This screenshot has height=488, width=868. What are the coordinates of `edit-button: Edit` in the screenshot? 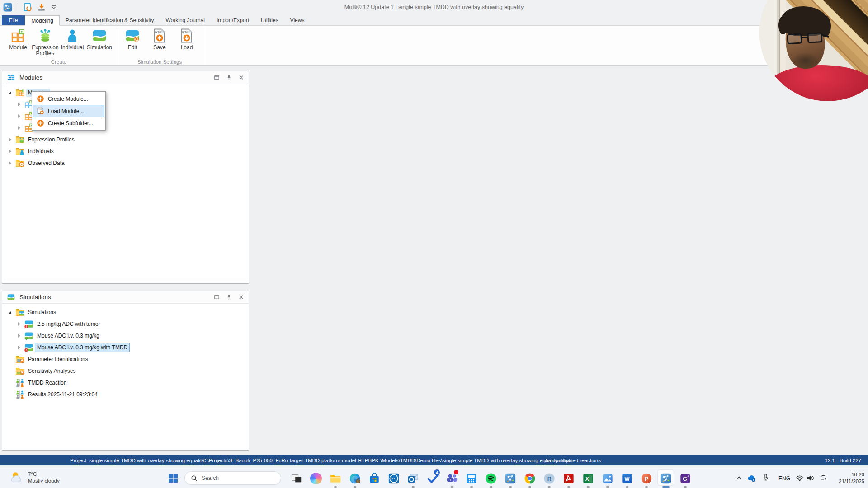 It's located at (132, 39).